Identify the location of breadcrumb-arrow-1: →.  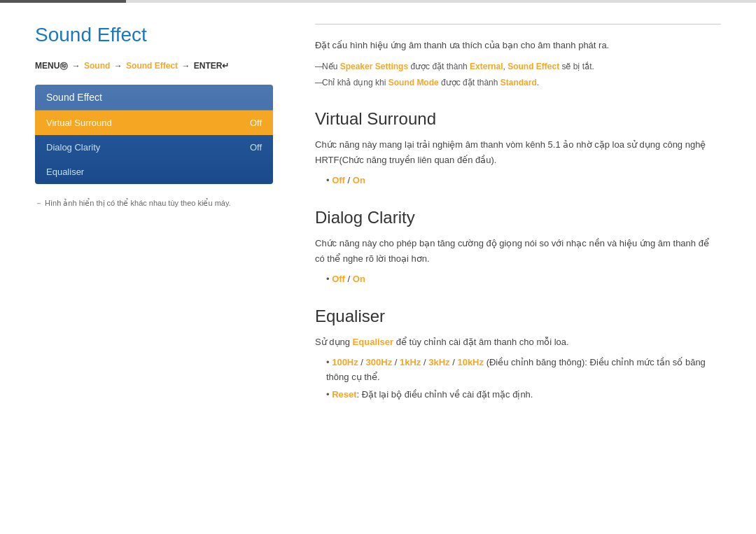
(77, 66).